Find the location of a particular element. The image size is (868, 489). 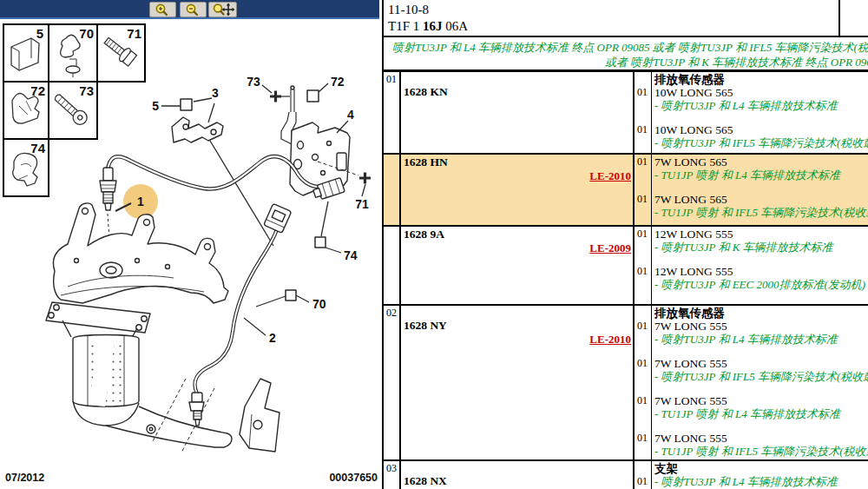

thumb-label-72: 72 is located at coordinates (38, 90).